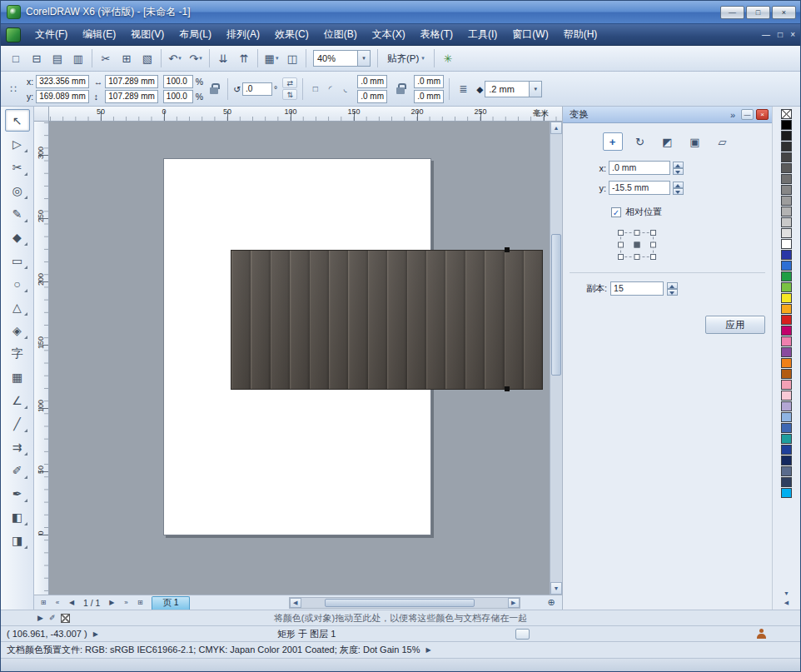 The width and height of the screenshot is (801, 672). What do you see at coordinates (507, 250) in the screenshot?
I see `selection-handle` at bounding box center [507, 250].